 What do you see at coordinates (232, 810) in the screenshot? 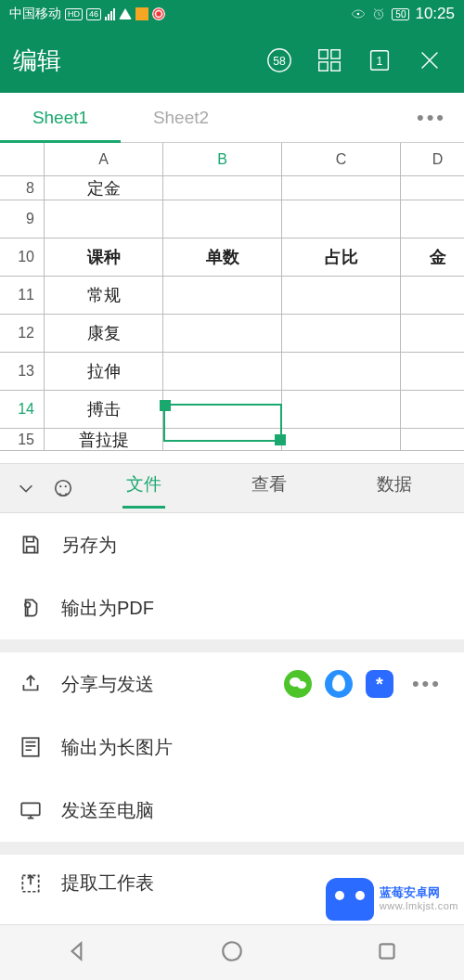
I see `menu-item-send-pc: 发送至电脑` at bounding box center [232, 810].